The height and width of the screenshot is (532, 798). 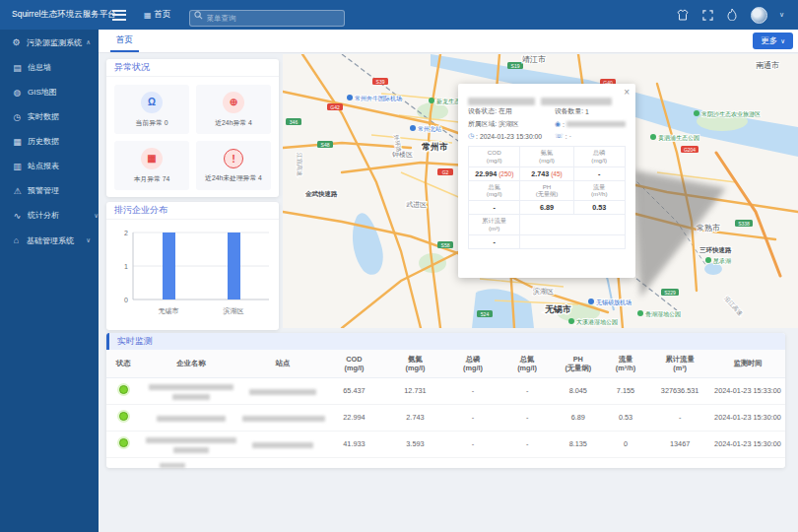 What do you see at coordinates (43, 166) in the screenshot?
I see `sidebar-item-label: 站点报表` at bounding box center [43, 166].